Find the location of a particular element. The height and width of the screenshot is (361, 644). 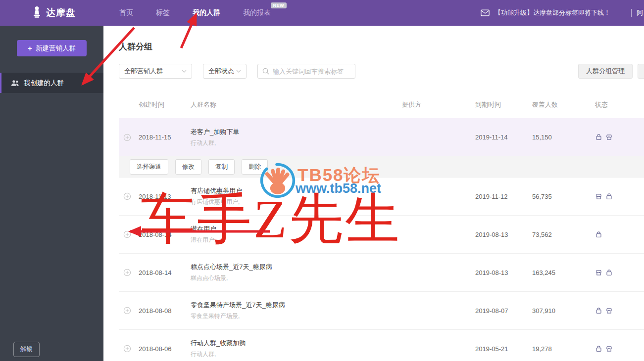

row-coverage-count: 19,278 is located at coordinates (563, 349).